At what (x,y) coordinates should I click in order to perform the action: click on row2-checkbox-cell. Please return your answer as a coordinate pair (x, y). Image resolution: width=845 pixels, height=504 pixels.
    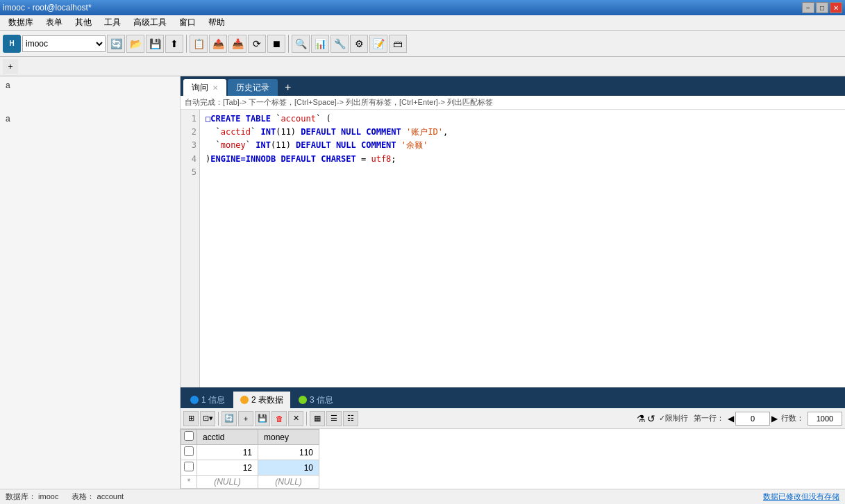
    Looking at the image, I should click on (189, 468).